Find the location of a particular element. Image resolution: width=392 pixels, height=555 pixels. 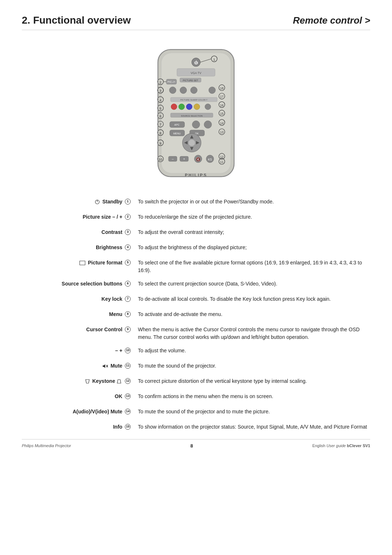

page-header: 2. Functional overview Remote control > is located at coordinates (196, 23).